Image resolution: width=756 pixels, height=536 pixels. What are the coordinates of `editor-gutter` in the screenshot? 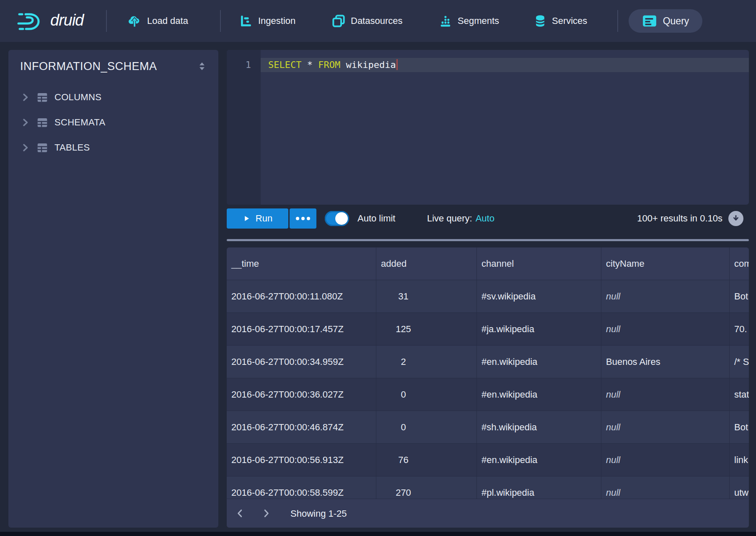 It's located at (244, 127).